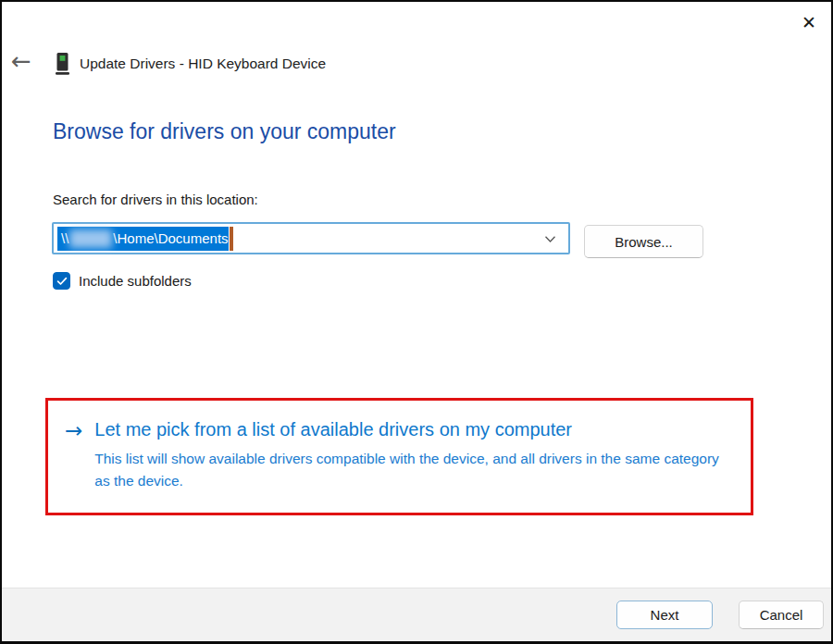 Image resolution: width=833 pixels, height=644 pixels. Describe the element at coordinates (135, 281) in the screenshot. I see `include-subfolders-label: Include subfolders` at that location.